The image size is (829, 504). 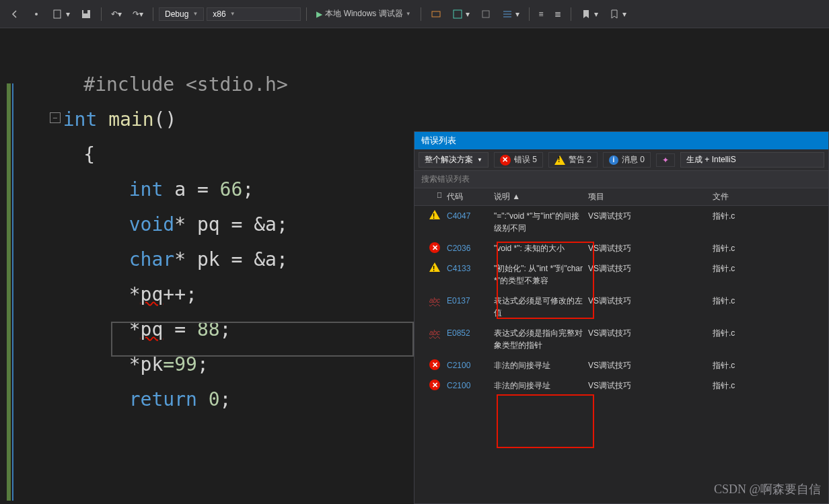 What do you see at coordinates (622, 222) in the screenshot?
I see `error-row: C4047"=":"void *"与"int"的间接级别不同VS调试技巧指针.c` at bounding box center [622, 222].